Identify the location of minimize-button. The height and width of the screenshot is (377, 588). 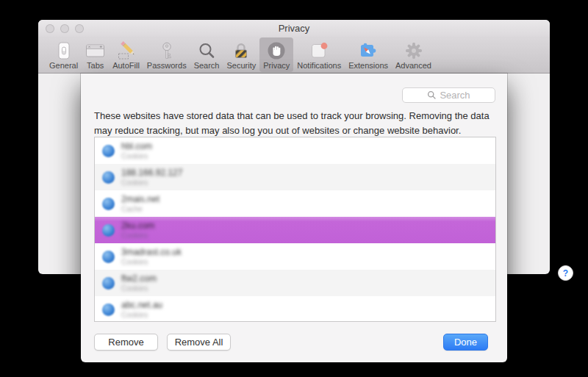
(65, 29).